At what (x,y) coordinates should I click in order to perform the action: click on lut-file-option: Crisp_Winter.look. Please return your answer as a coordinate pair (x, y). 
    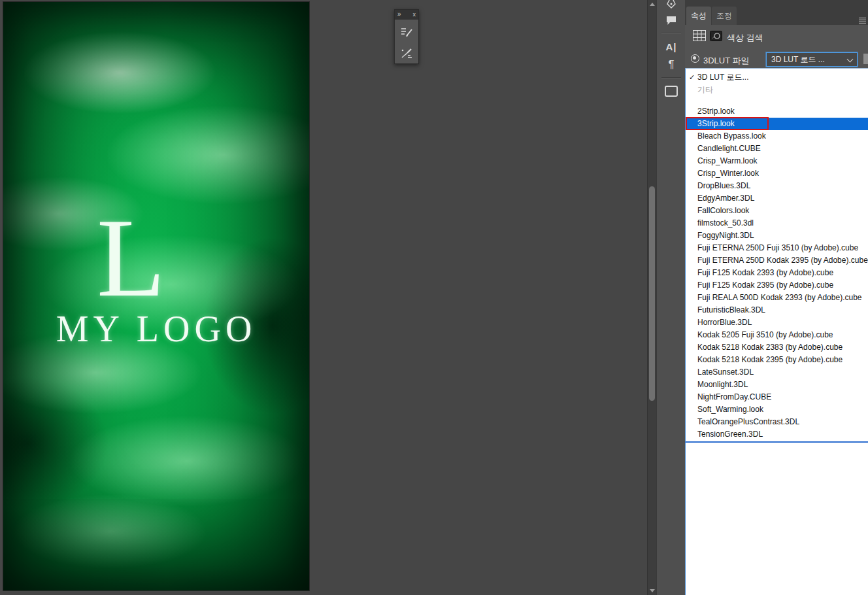
    Looking at the image, I should click on (776, 174).